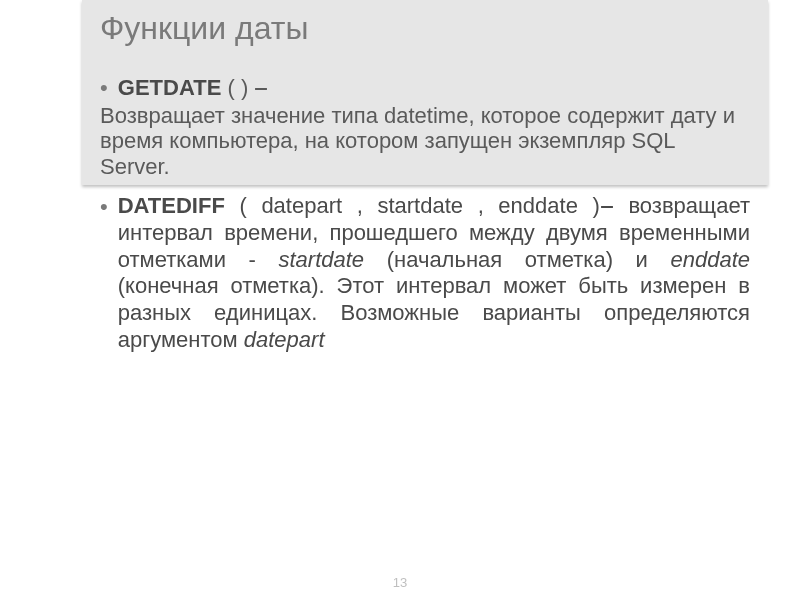  What do you see at coordinates (710, 260) in the screenshot?
I see `datediff-enddate: enddate` at bounding box center [710, 260].